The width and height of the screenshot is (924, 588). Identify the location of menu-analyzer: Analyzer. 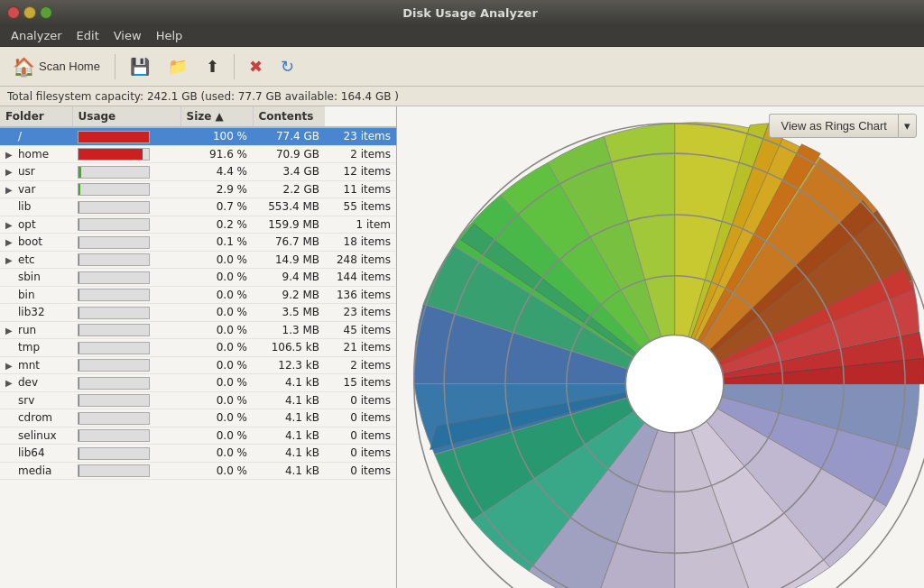
(36, 36).